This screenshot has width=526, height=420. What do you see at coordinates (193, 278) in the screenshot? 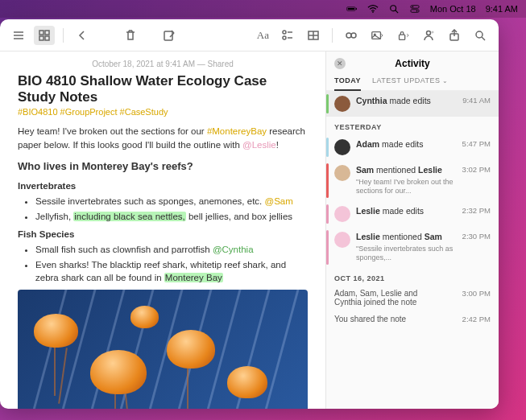
I see `highlight: Monterey Bay` at bounding box center [193, 278].